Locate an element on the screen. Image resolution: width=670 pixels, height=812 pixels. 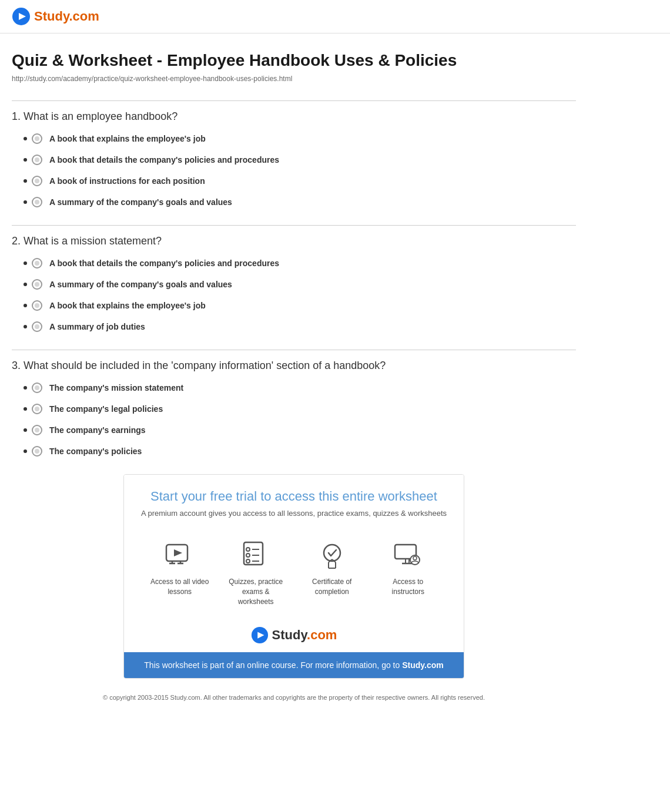
list-item: The company's policies is located at coordinates (300, 451).